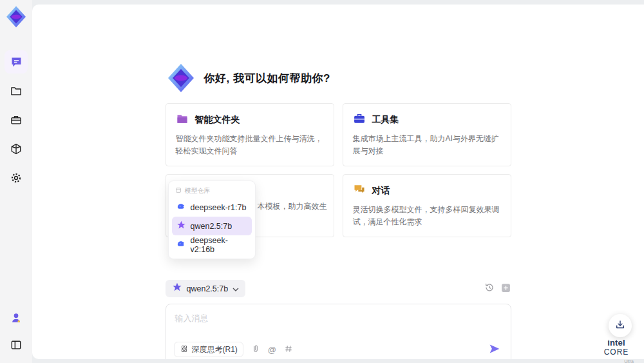 The image size is (644, 363). What do you see at coordinates (212, 208) in the screenshot?
I see `model-option-deepseek-r1: deepseek-r1:7b` at bounding box center [212, 208].